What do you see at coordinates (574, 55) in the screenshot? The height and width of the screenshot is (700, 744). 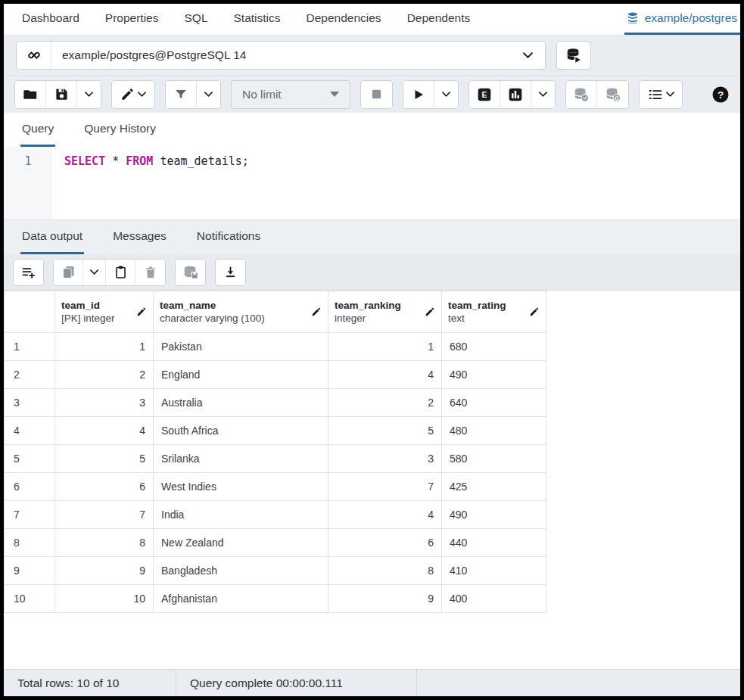 I see `new-connection-button` at bounding box center [574, 55].